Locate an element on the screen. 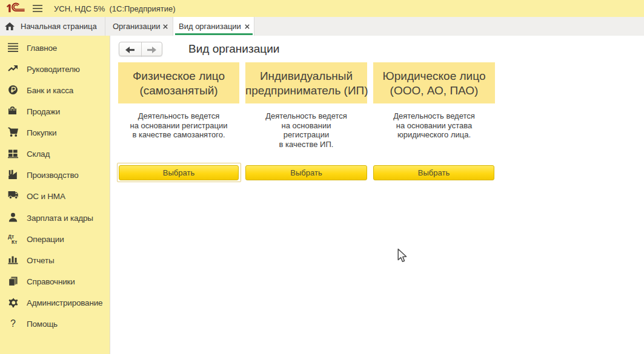  svg-text: Кт is located at coordinates (15, 242).